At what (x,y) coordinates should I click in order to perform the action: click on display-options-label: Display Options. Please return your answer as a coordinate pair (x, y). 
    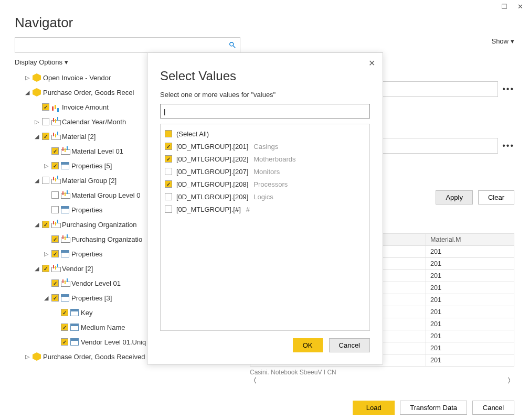
    Looking at the image, I should click on (39, 62).